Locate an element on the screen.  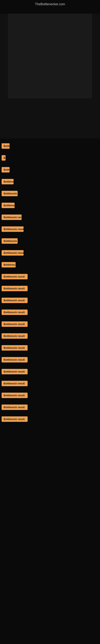
chart-inner is located at coordinates (50, 56).